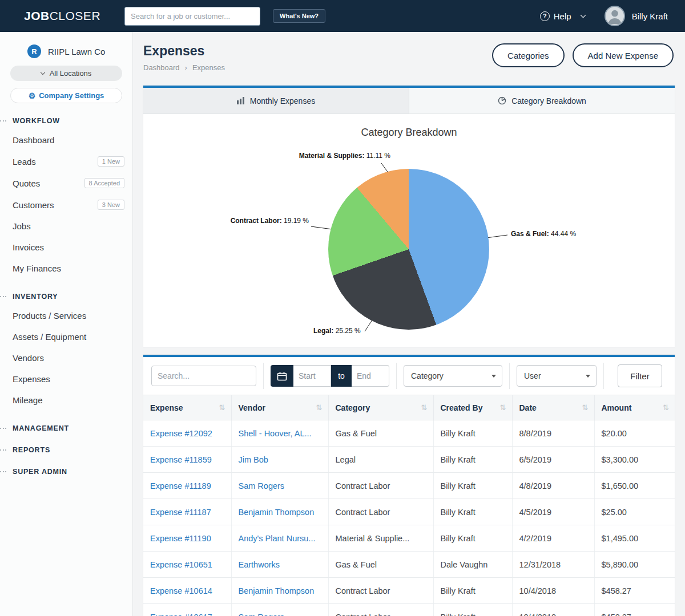 This screenshot has width=685, height=616. Describe the element at coordinates (66, 379) in the screenshot. I see `sidebar-item-expenses: Expenses` at that location.